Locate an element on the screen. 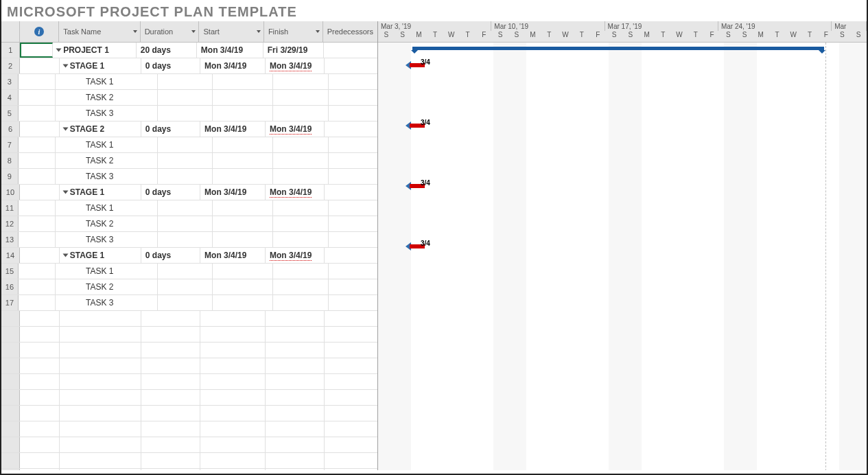 The height and width of the screenshot is (475, 868). table-row: 10STAGE 10 daysMon 3/4/19Mon 3/4/19 is located at coordinates (189, 192).